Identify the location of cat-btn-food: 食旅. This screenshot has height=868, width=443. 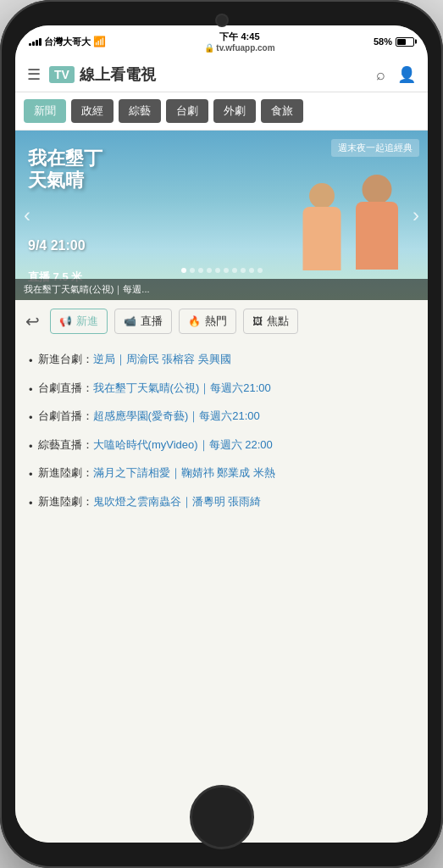
(282, 111).